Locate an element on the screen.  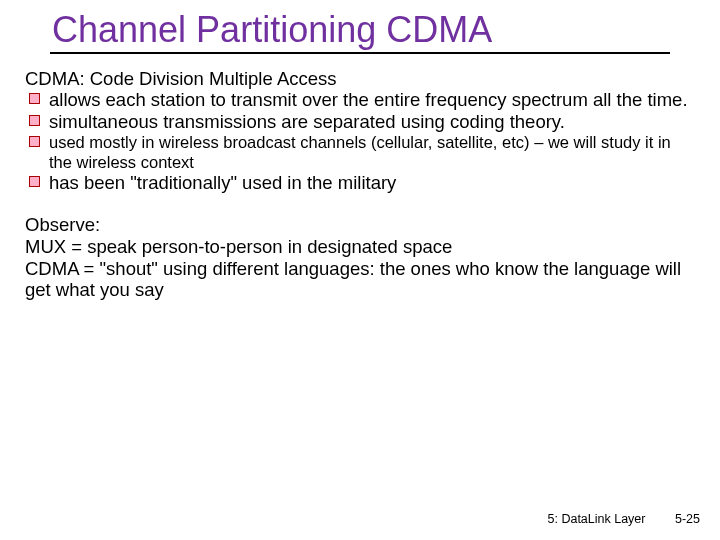
bullet-text: allows each station to transmit over the… is located at coordinates (368, 100).